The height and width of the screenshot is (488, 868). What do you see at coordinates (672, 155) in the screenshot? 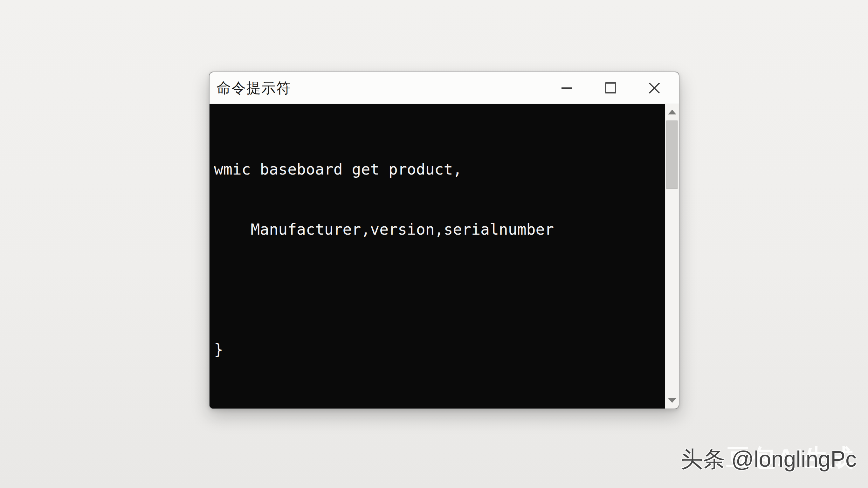
I see `scrollbar-thumb` at bounding box center [672, 155].